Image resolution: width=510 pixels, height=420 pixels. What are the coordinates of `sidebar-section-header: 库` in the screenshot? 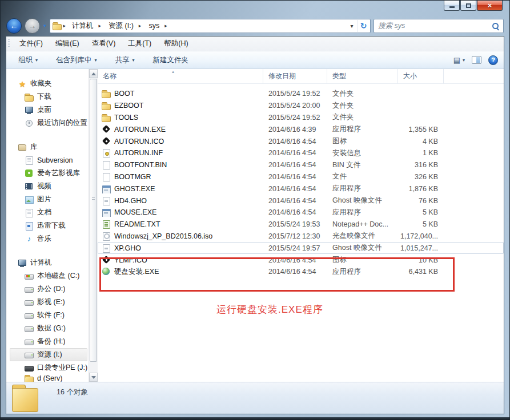 It's located at (49, 147).